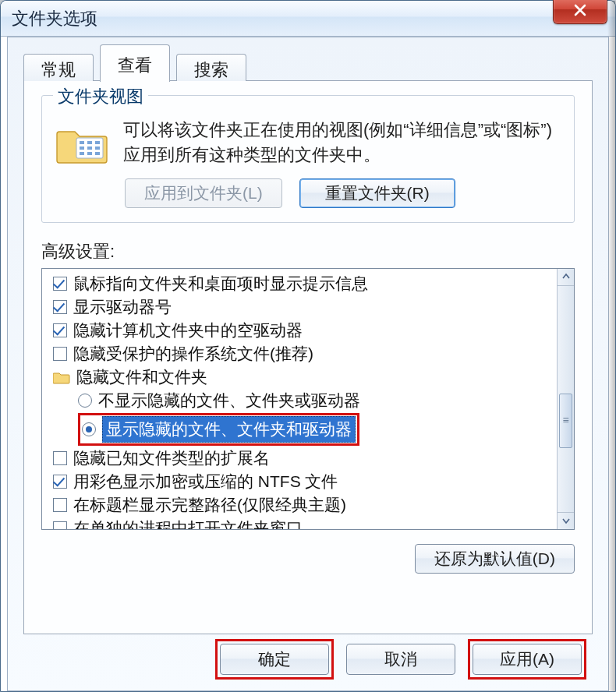  Describe the element at coordinates (301, 458) in the screenshot. I see `list-item: 隐藏已知文件类型的扩展名` at that location.